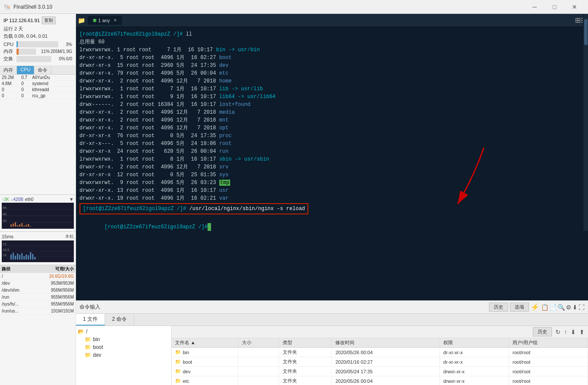 Image resolution: width=588 pixels, height=385 pixels. What do you see at coordinates (194, 209) in the screenshot?
I see `highlighted-command: [root@iZ2ze67ifeuz62igol9apzZ /]# /usr/l…` at bounding box center [194, 209].